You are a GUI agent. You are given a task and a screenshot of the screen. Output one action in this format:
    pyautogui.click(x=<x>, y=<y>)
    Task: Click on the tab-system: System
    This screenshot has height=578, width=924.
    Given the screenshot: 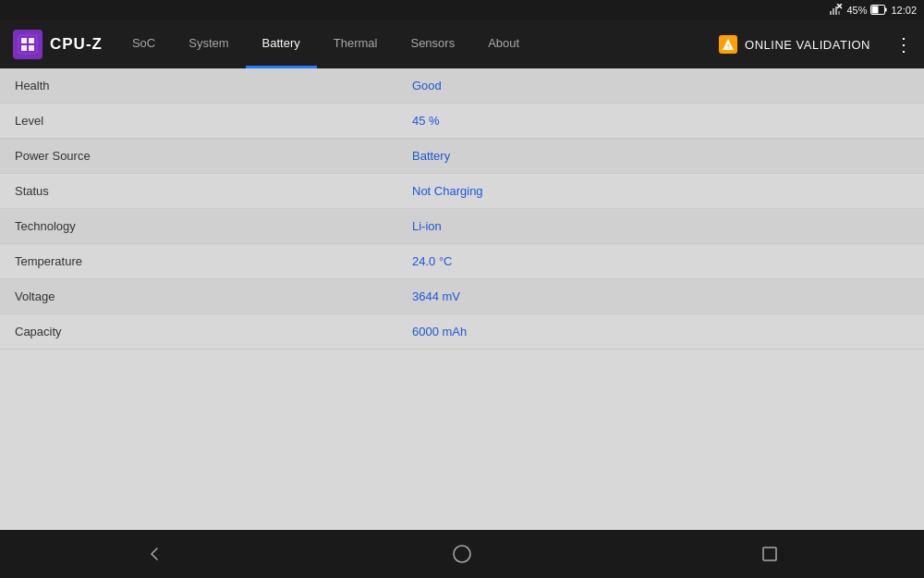 What is the action you would take?
    pyautogui.click(x=209, y=44)
    